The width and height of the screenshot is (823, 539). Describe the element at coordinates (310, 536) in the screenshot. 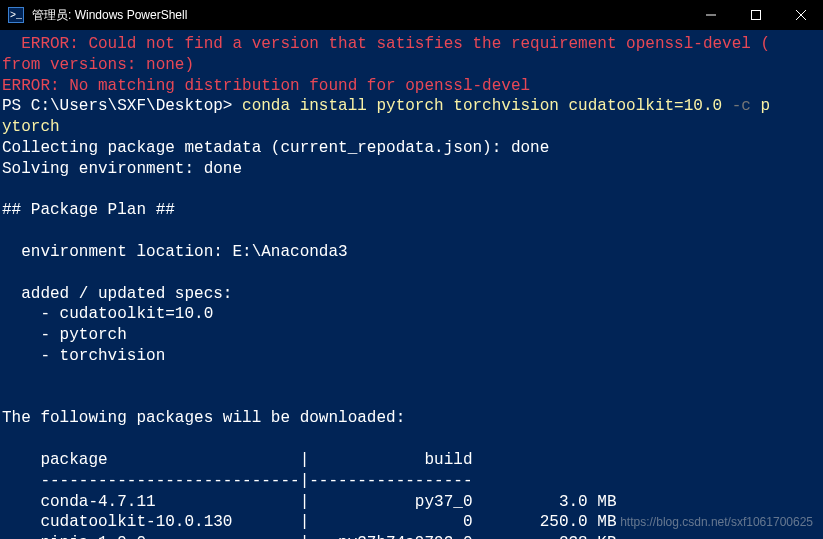

I see `package-row-3: ninja-1.9.0 | py37h74a9793_0 238 KB` at that location.